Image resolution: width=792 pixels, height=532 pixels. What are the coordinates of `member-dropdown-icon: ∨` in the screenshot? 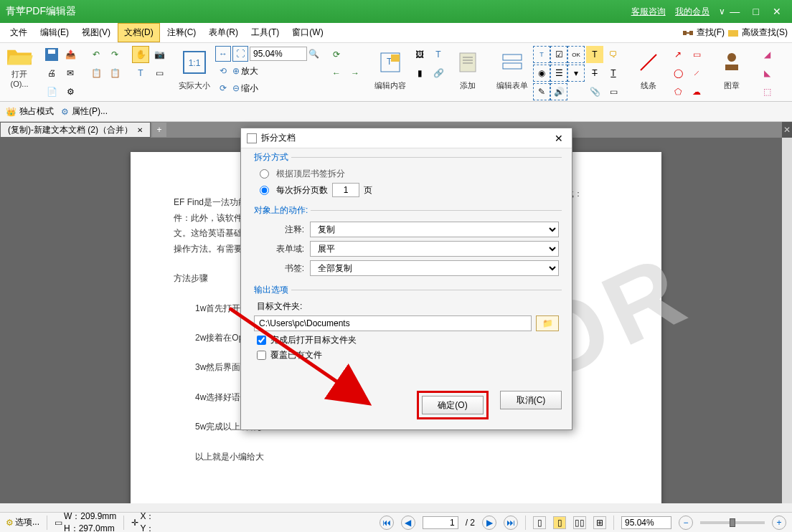 It's located at (722, 11).